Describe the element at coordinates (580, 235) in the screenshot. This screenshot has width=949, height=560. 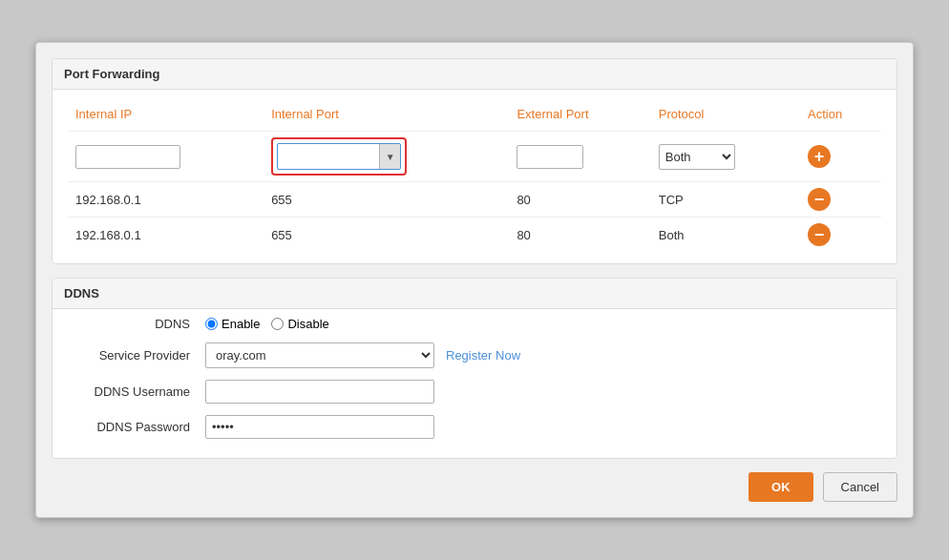
I see `cell-external-port-3: 80` at that location.